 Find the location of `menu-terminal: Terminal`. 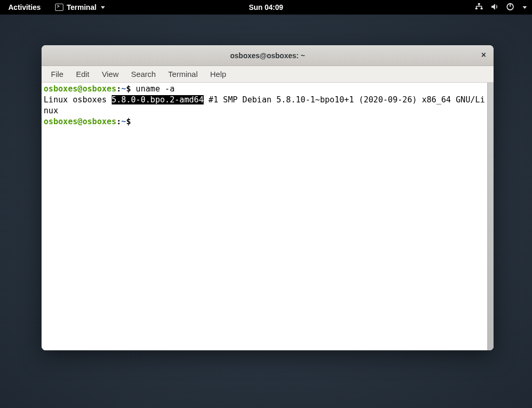

menu-terminal: Terminal is located at coordinates (183, 74).